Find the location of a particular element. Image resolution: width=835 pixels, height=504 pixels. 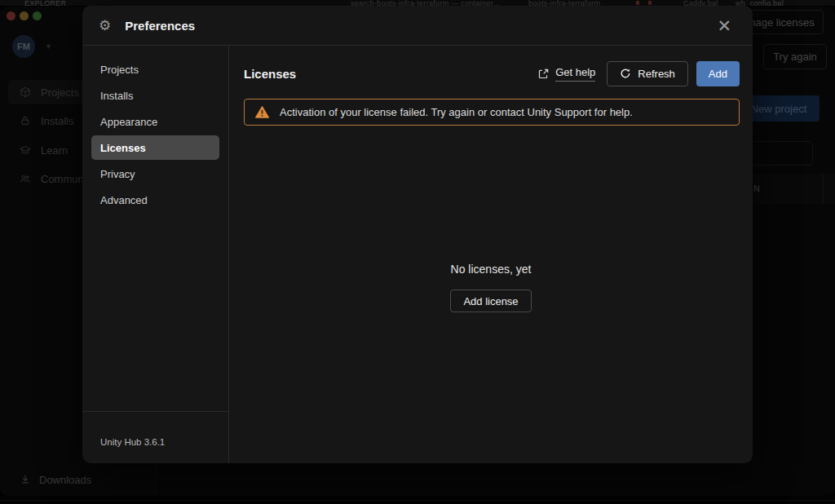

warning-message: Activation of your license failed. Try a… is located at coordinates (457, 113).